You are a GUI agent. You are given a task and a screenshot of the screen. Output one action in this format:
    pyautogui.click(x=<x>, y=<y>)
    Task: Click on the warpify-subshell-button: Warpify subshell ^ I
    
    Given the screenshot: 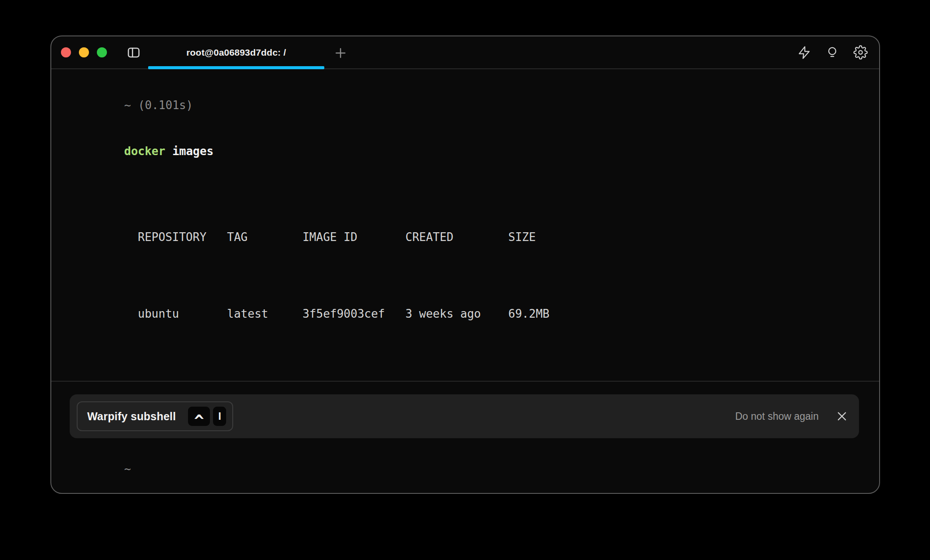 What is the action you would take?
    pyautogui.click(x=155, y=416)
    